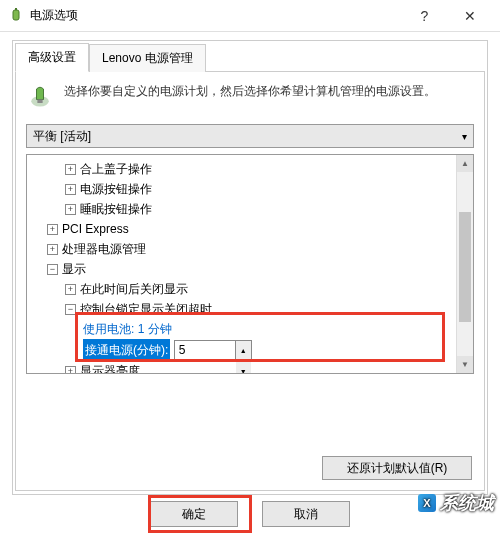 This screenshot has width=500, height=537. What do you see at coordinates (250, 269) in the screenshot?
I see `tree-item-display: − 显示` at bounding box center [250, 269].